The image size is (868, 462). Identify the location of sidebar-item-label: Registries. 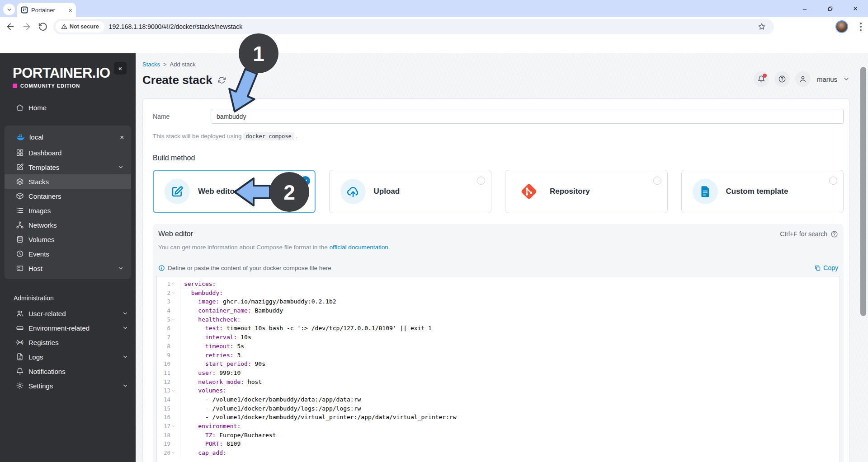
(43, 342).